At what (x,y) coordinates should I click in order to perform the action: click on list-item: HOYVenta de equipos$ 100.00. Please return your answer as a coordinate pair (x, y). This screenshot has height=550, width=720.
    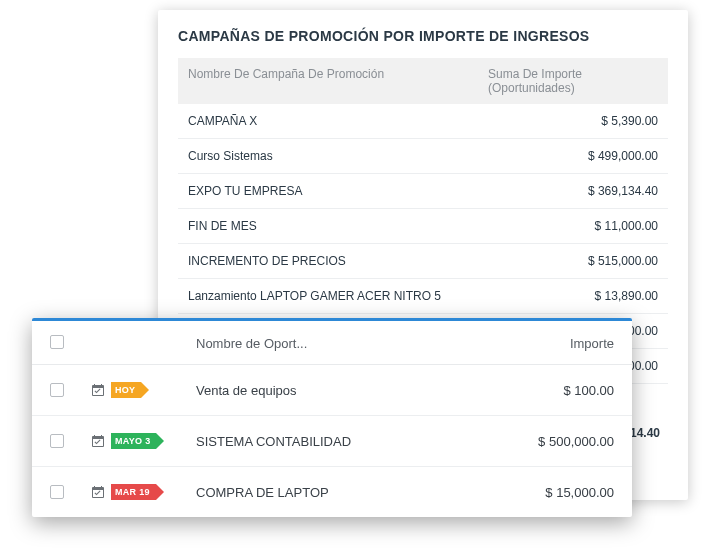
    Looking at the image, I should click on (332, 390).